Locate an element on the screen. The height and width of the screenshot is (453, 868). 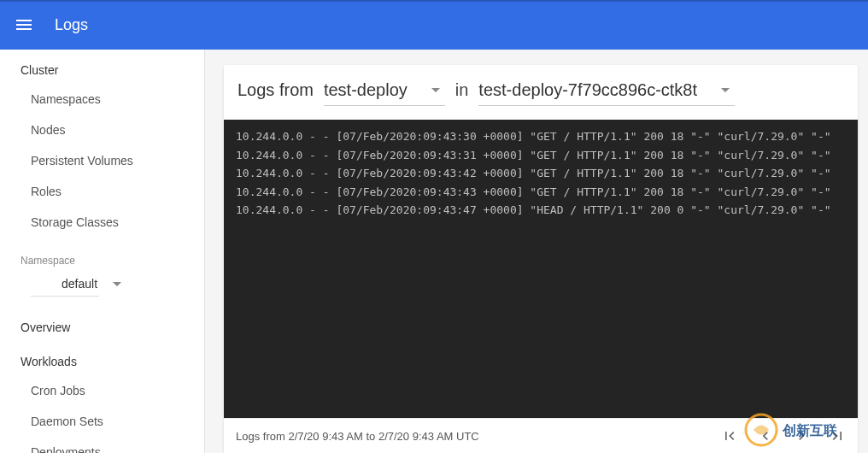
logs-in-label: in is located at coordinates (462, 91).